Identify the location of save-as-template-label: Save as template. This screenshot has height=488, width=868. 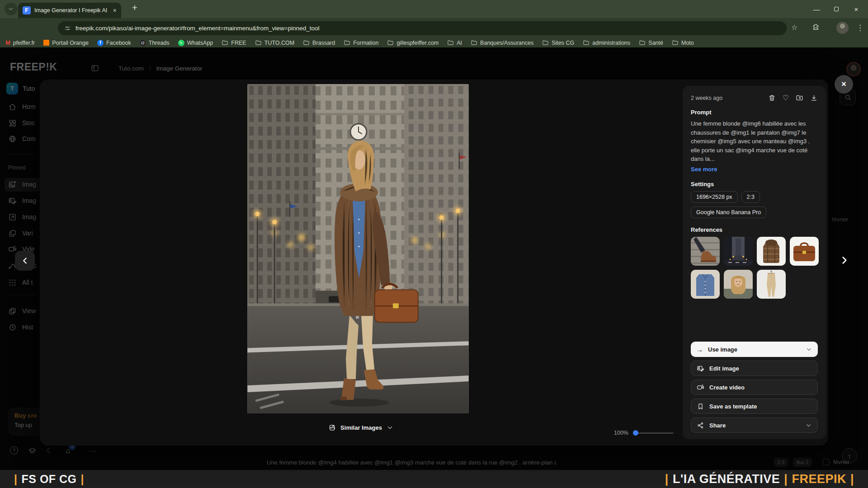
(733, 407).